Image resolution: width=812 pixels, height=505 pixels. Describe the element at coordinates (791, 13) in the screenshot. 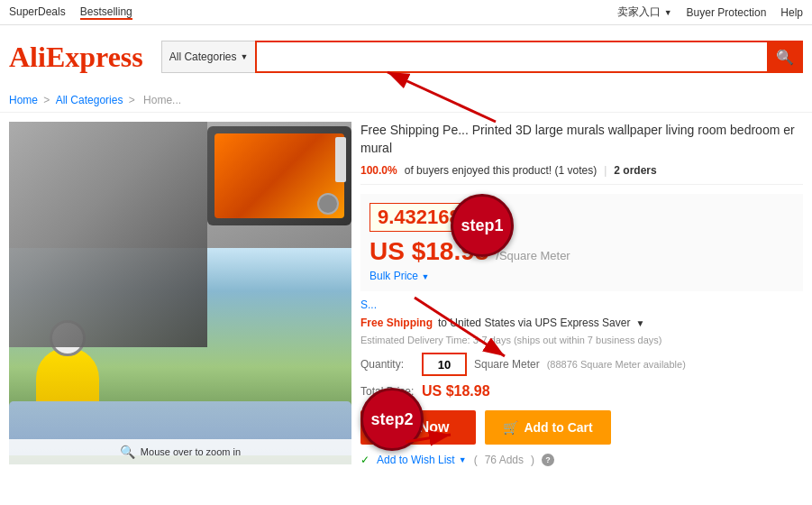

I see `help-link: Help` at that location.